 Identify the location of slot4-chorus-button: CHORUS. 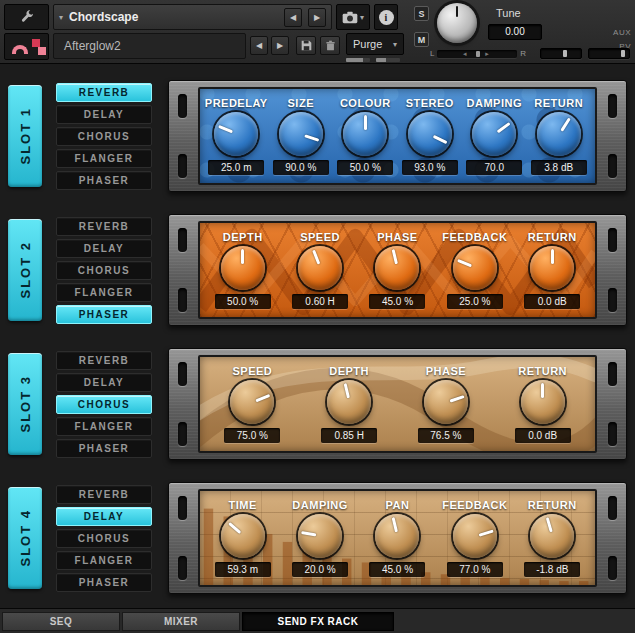
(104, 538).